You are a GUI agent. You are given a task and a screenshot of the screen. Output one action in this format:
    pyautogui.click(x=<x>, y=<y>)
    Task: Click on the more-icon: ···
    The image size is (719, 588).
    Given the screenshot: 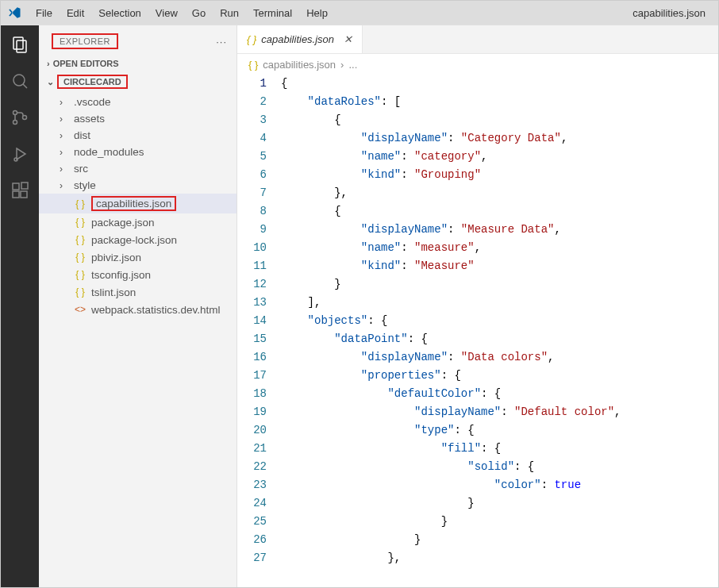 What is the action you would take?
    pyautogui.click(x=221, y=41)
    